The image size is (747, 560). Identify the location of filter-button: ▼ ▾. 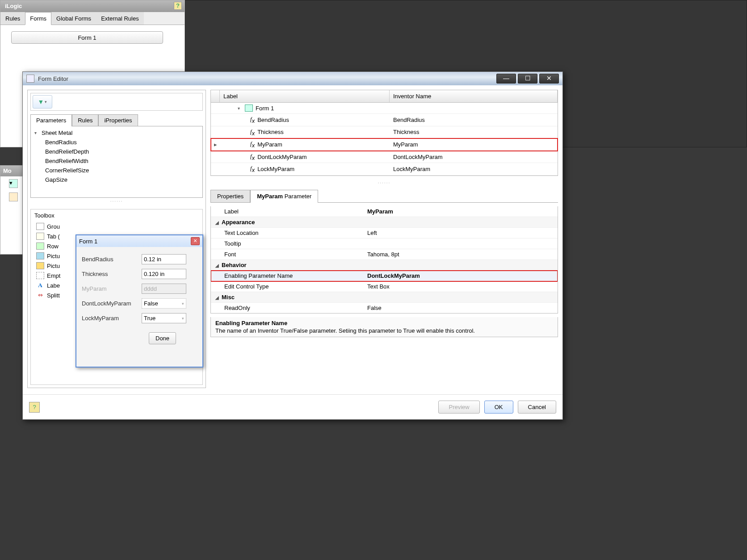
(42, 102).